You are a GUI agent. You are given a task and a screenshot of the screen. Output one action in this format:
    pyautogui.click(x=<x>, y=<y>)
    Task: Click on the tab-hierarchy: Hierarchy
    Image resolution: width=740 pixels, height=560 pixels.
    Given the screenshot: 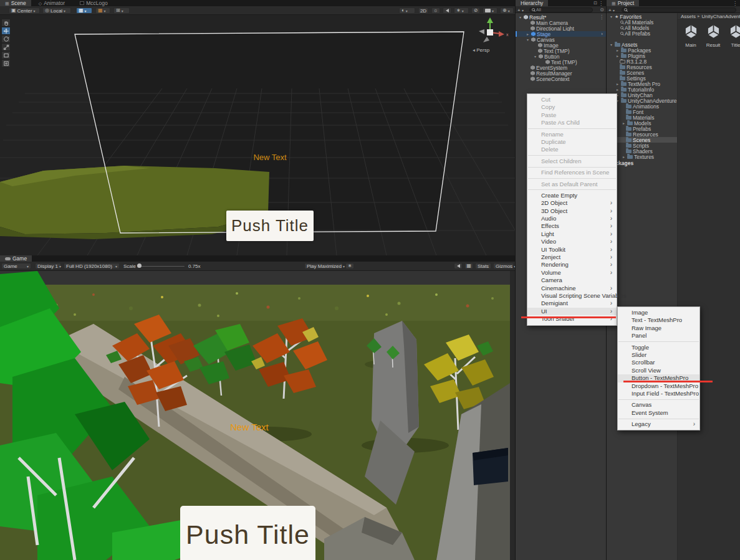 What is the action you would take?
    pyautogui.click(x=532, y=3)
    